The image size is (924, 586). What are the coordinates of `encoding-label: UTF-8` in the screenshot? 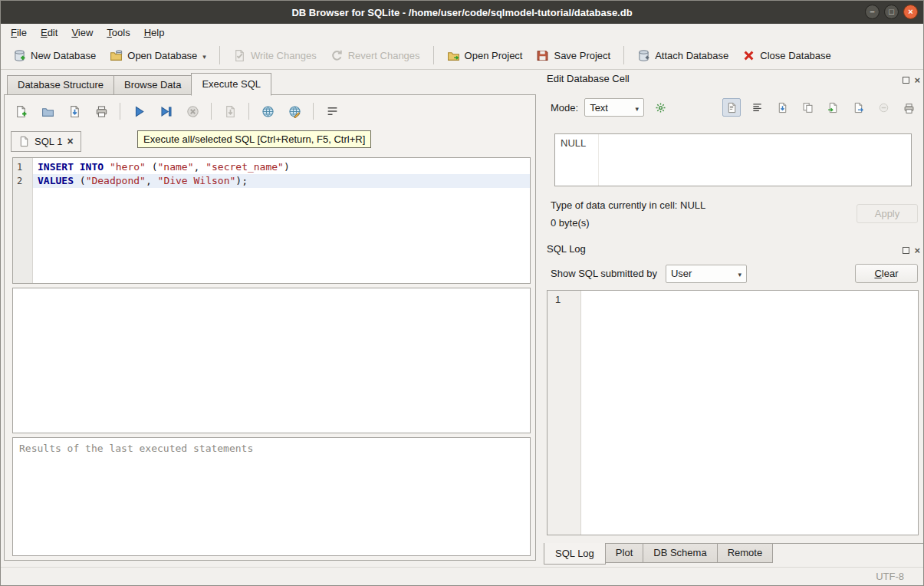 It's located at (889, 577).